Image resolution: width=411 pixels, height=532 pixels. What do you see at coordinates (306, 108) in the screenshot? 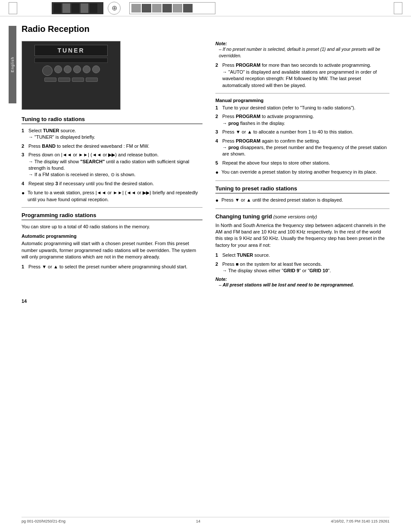
I see `manual-step-1-text: Tune to your desired station (refer to "…` at bounding box center [306, 108].